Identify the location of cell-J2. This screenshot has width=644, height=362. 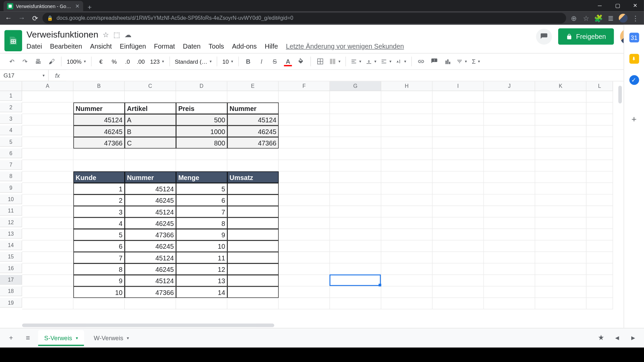
(510, 108).